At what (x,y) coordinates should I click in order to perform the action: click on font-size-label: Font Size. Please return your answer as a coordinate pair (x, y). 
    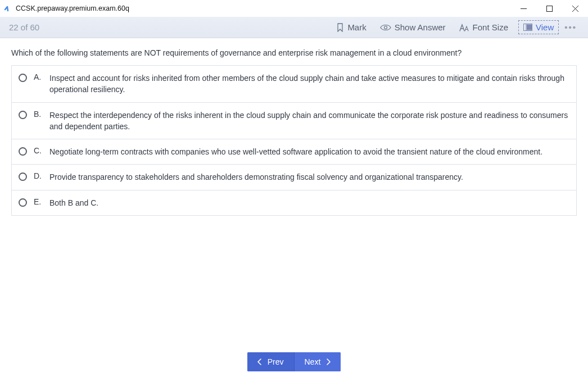
    Looking at the image, I should click on (490, 27).